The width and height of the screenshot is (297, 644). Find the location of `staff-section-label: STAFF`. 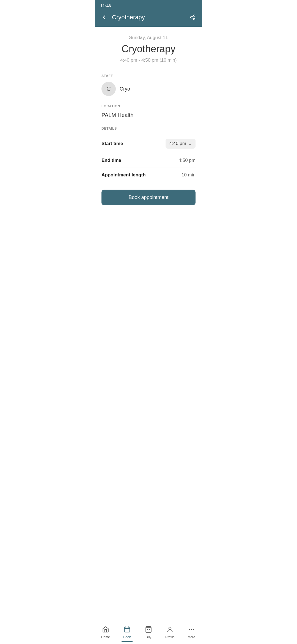

staff-section-label: STAFF is located at coordinates (148, 76).